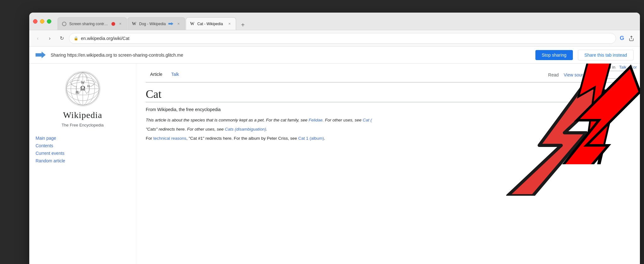  I want to click on globe-favicon-icon, so click(64, 24).